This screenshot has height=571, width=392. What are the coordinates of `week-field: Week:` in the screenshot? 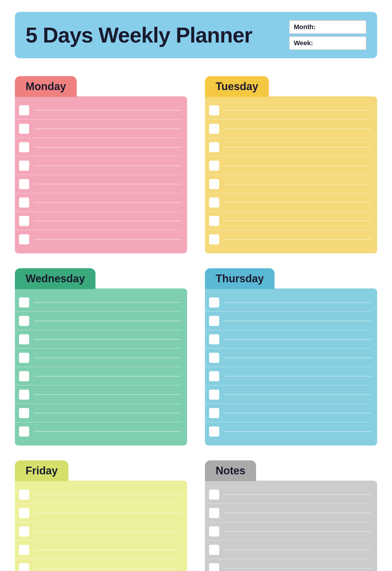 It's located at (328, 43).